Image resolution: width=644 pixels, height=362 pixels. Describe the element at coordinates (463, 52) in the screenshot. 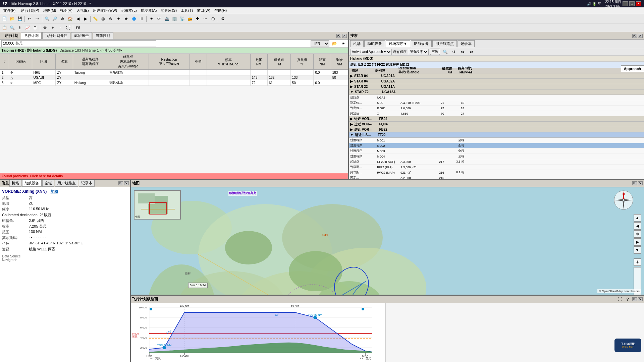

I see `expand-btn: ≫` at that location.